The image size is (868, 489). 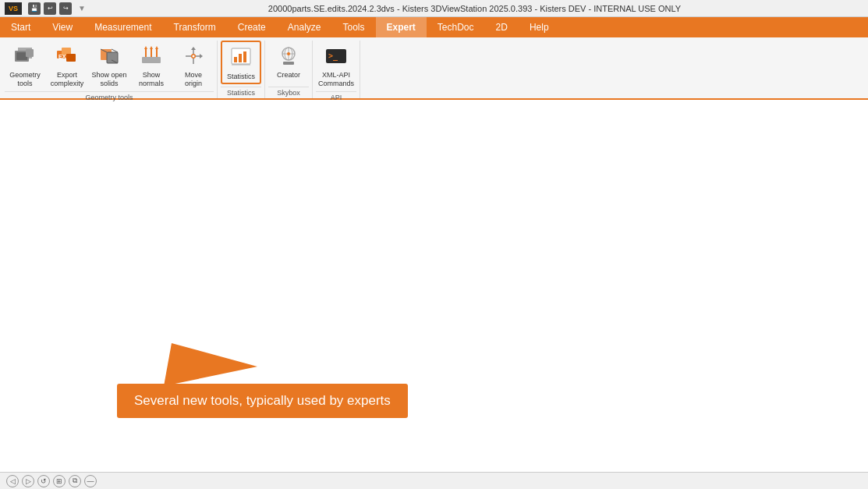 I want to click on dropdown-arrow: ▼, so click(x=82, y=8).